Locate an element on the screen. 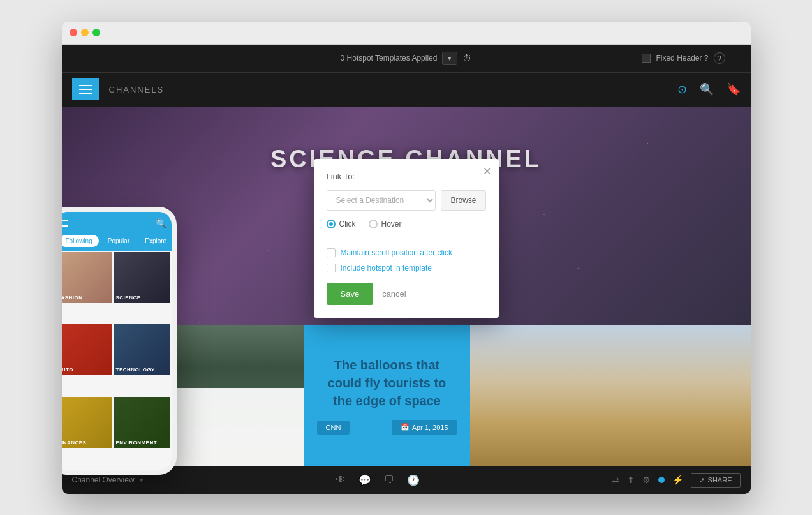 This screenshot has height=515, width=812. phone-card-tech-label: TECHNOLOGY is located at coordinates (135, 370).